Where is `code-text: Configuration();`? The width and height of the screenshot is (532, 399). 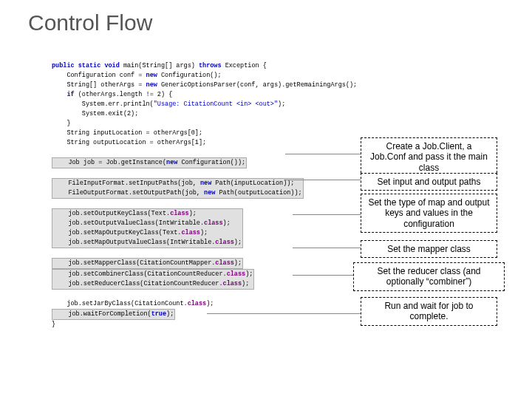
code-text: Configuration(); is located at coordinates (191, 75).